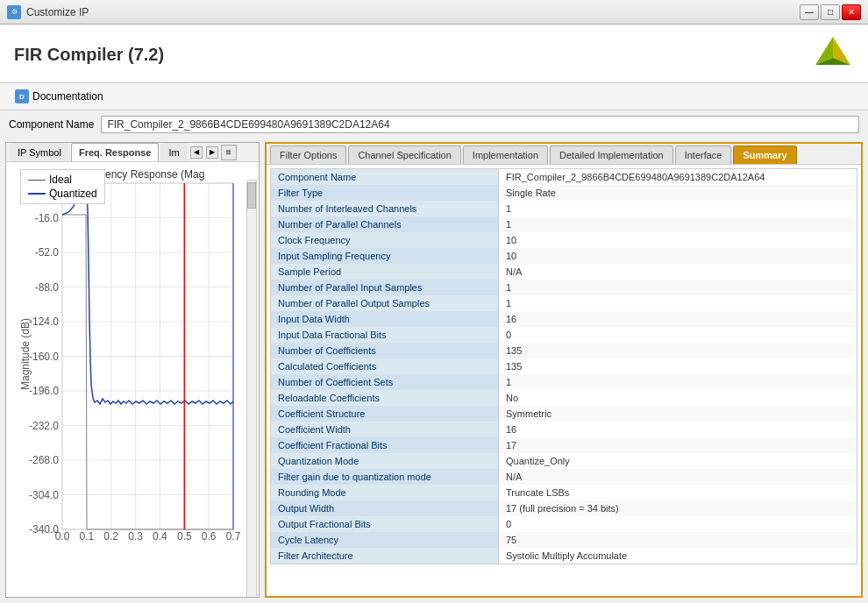 This screenshot has height=603, width=868. What do you see at coordinates (434, 126) in the screenshot?
I see `component-name-row: Component Name FIR_Compiler_2_9866B4CDE6…` at bounding box center [434, 126].